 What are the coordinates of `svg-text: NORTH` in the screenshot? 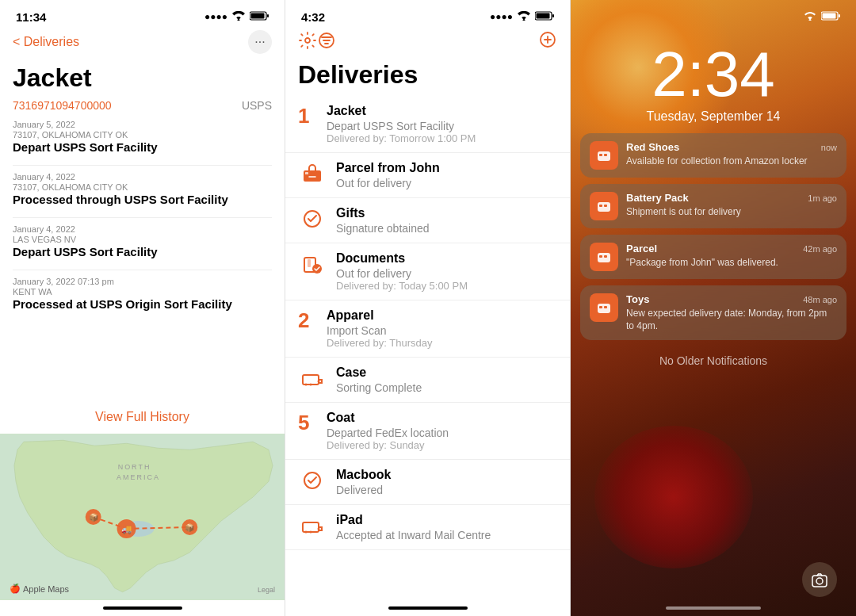 It's located at (135, 467).